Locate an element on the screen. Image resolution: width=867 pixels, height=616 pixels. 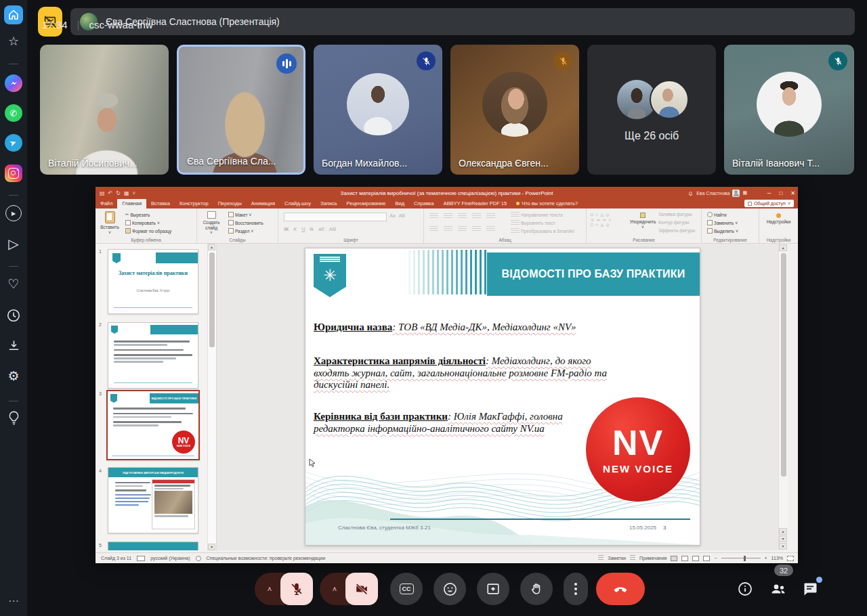
account-avatar is located at coordinates (736, 194).